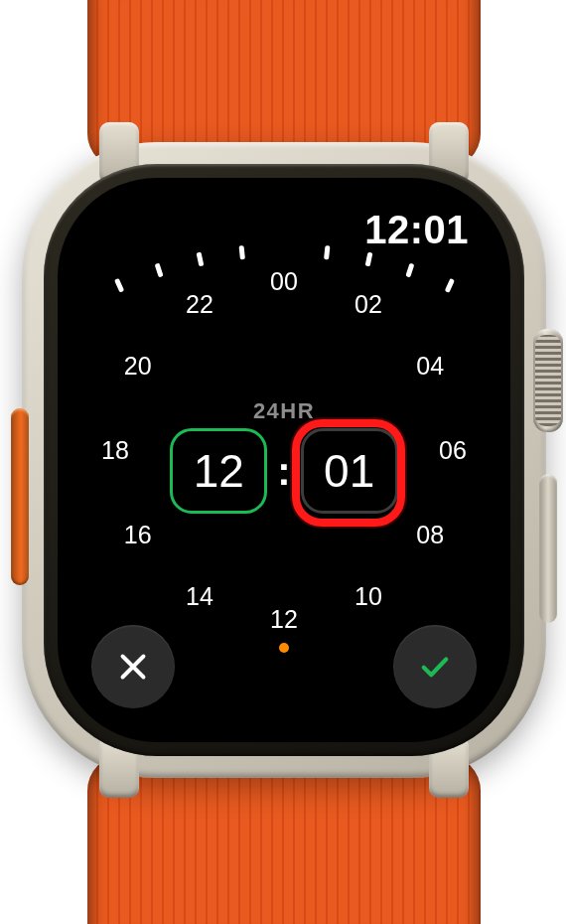 This screenshot has width=566, height=924. Describe the element at coordinates (284, 282) in the screenshot. I see `dial-hour-label: 00` at that location.